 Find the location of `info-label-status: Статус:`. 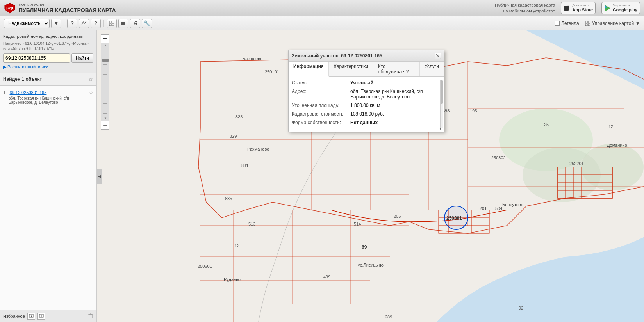

info-label-status: Статус: is located at coordinates (321, 83).